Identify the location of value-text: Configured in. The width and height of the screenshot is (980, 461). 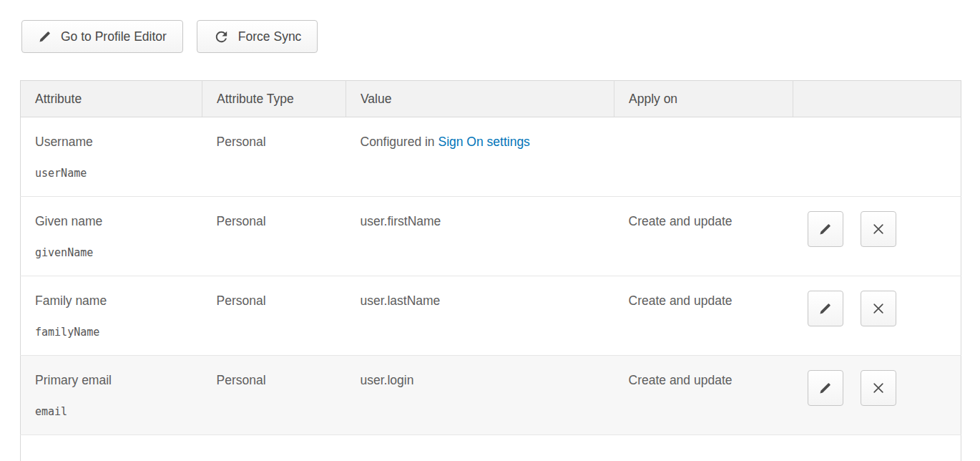
(399, 142).